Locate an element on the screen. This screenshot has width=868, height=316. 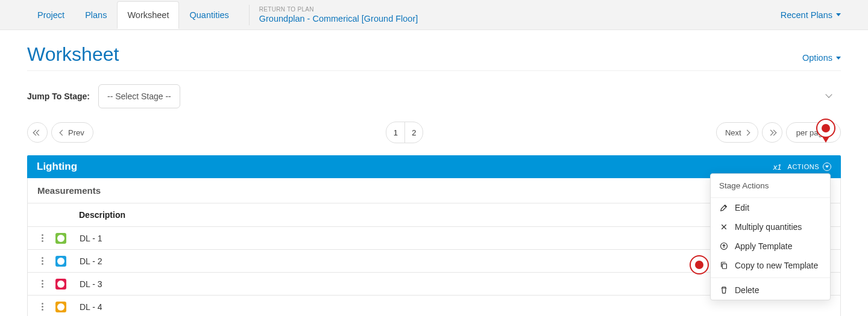
popup-header: Stage Actions is located at coordinates (770, 186).